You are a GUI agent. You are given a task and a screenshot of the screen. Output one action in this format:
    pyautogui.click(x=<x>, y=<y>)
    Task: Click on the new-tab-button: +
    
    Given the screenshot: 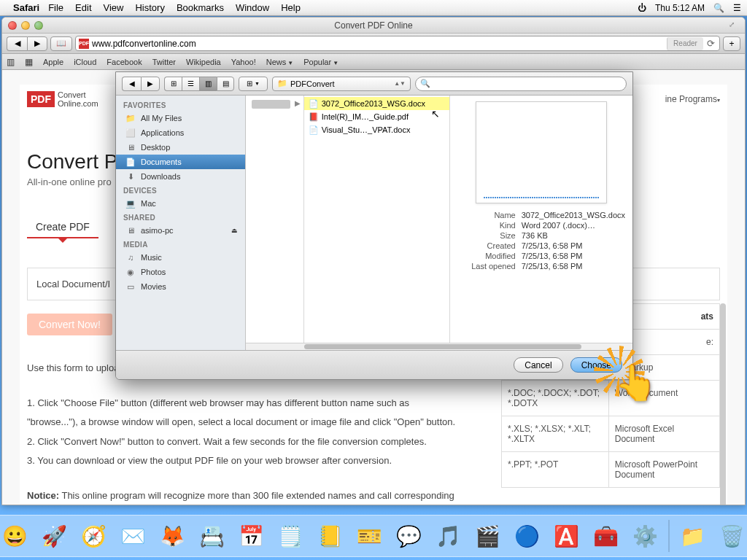 What is the action you would take?
    pyautogui.click(x=732, y=44)
    